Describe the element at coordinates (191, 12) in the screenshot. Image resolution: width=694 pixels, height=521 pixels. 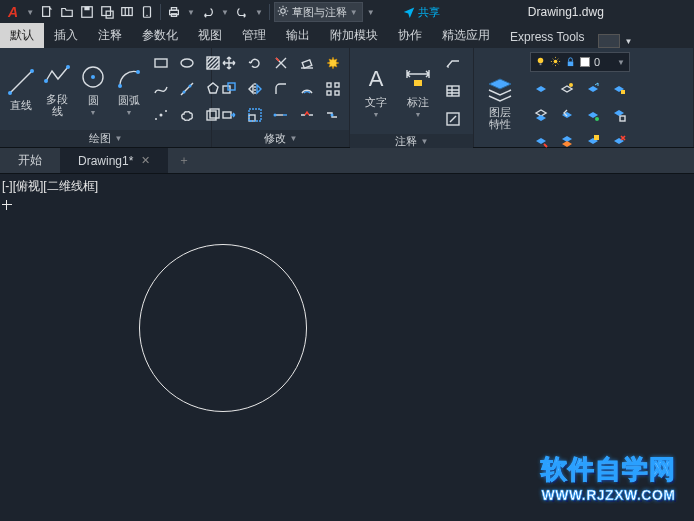
I see `print-caret: ▼` at that location.